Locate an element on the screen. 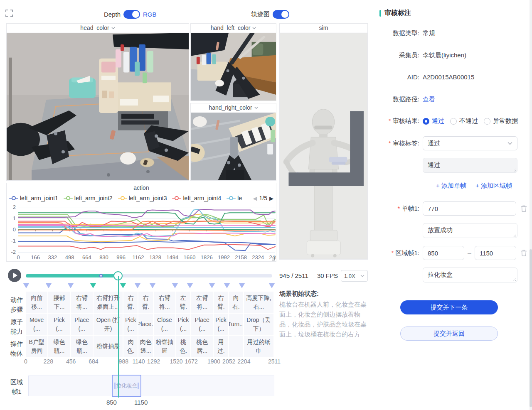 This screenshot has height=410, width=532. region-start-input: 850 is located at coordinates (443, 253).